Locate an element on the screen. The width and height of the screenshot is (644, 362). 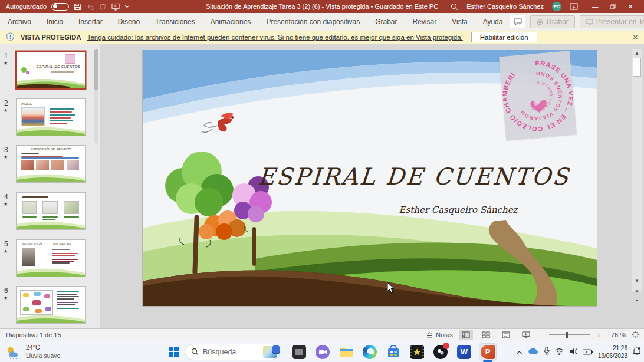
previous-slide-icon: ⏶ is located at coordinates (637, 291).